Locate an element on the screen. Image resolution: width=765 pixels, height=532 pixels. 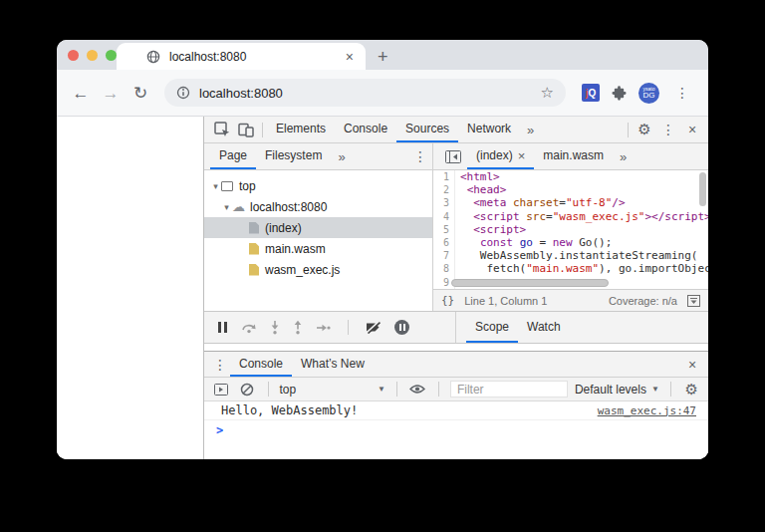
line-number: 7 is located at coordinates (444, 255).